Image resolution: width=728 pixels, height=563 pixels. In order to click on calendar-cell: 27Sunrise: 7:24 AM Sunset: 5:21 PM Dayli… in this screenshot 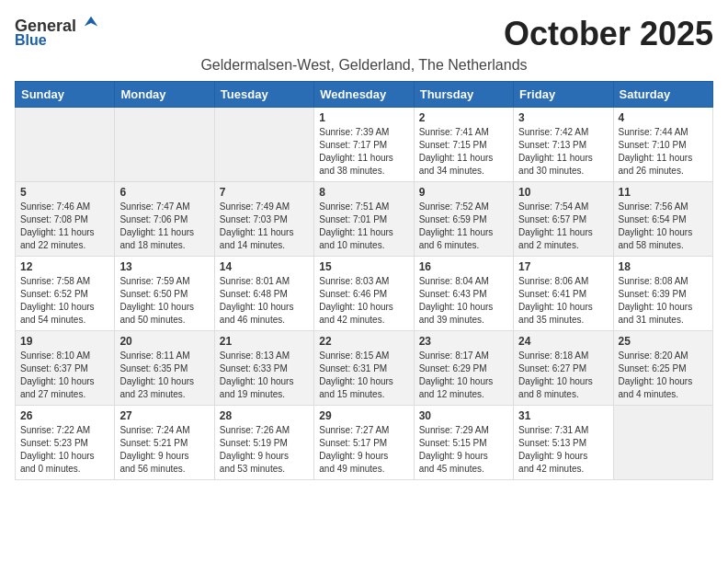, I will do `click(165, 443)`.